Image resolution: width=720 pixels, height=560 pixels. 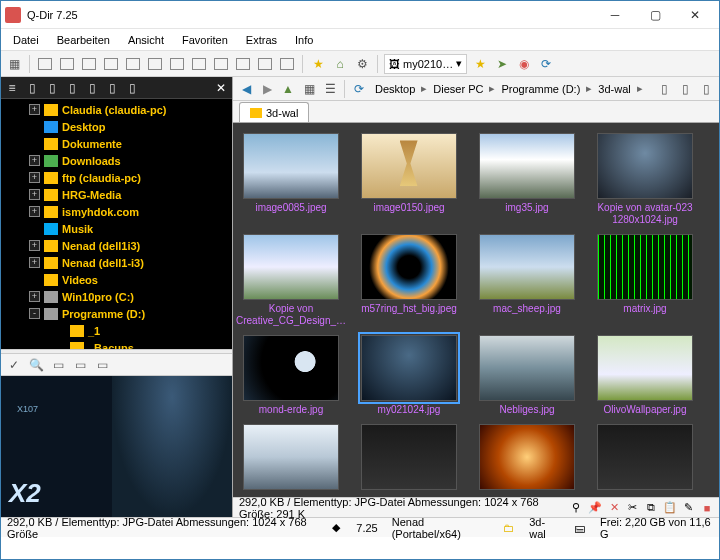 I want to click on tree-tool-3: ▯, so click(x=72, y=88).